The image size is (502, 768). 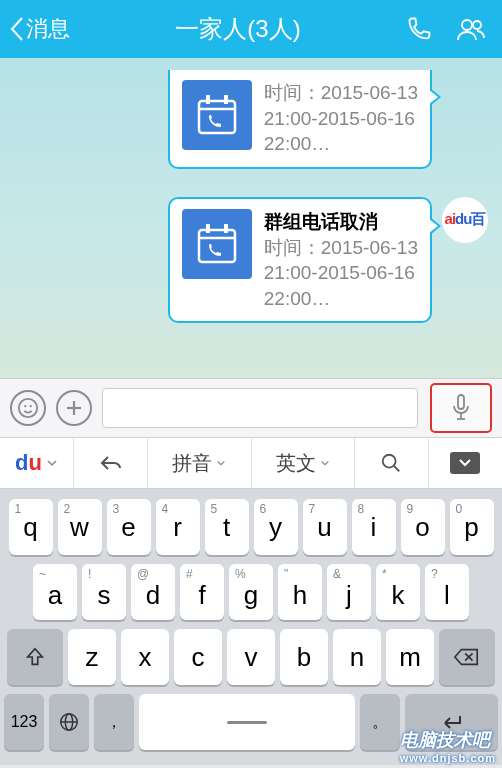 I want to click on chevron-left-icon, so click(x=17, y=29).